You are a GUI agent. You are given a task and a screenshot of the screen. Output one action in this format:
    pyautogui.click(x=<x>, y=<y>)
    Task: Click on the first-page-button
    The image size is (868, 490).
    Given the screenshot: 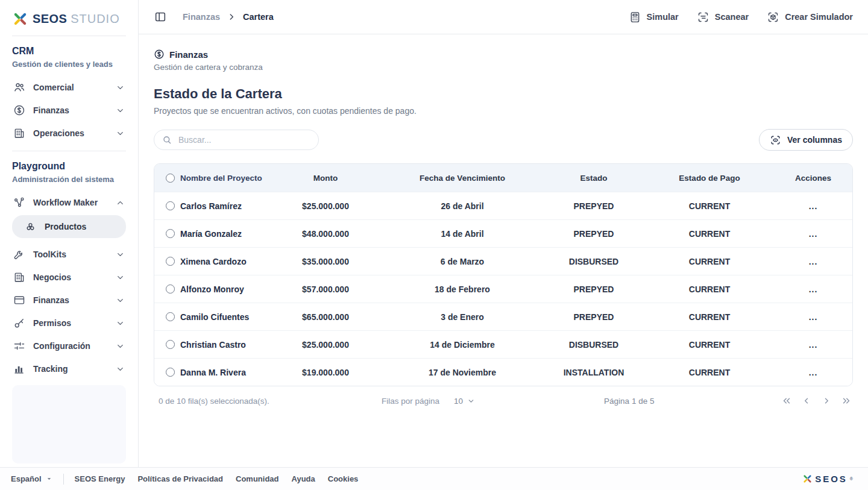 What is the action you would take?
    pyautogui.click(x=787, y=401)
    